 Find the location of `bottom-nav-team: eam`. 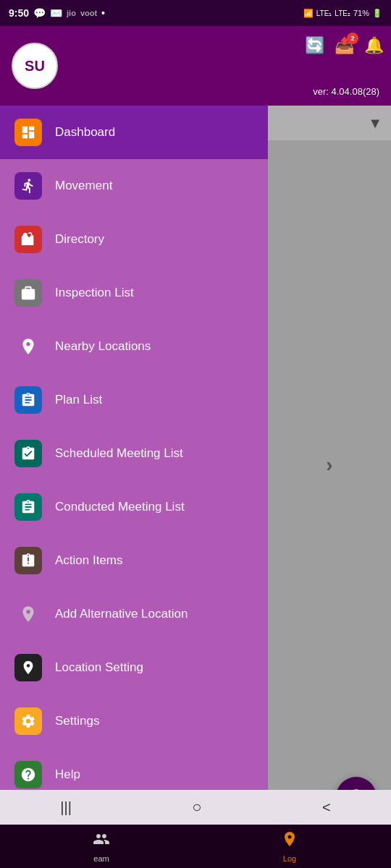

bottom-nav-team: eam is located at coordinates (101, 846).